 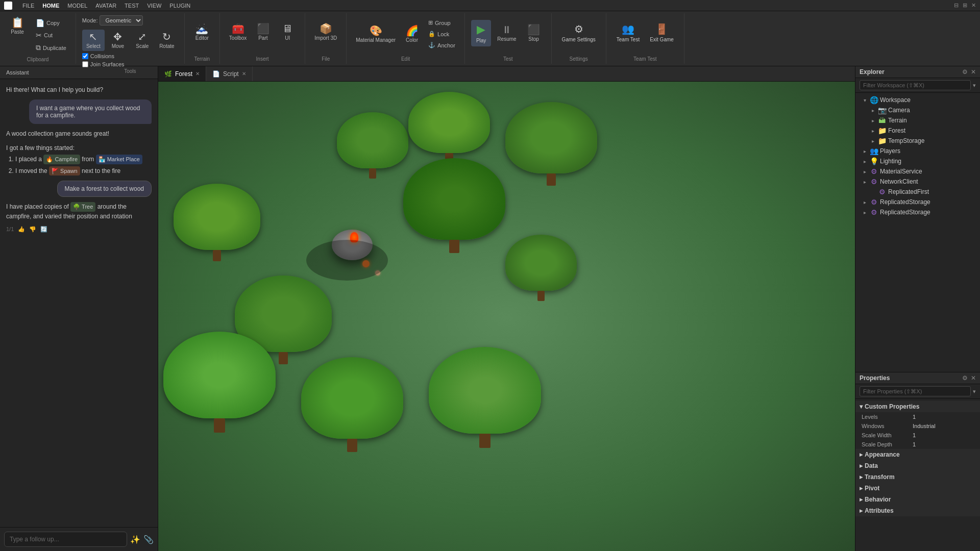 I want to click on menu-home: HOME, so click(x=51, y=6).